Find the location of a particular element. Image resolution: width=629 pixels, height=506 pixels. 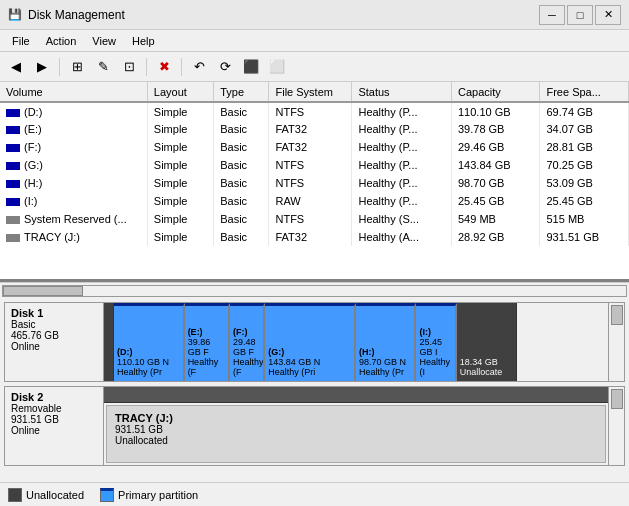

col-free: Free Spa... is located at coordinates (584, 92).